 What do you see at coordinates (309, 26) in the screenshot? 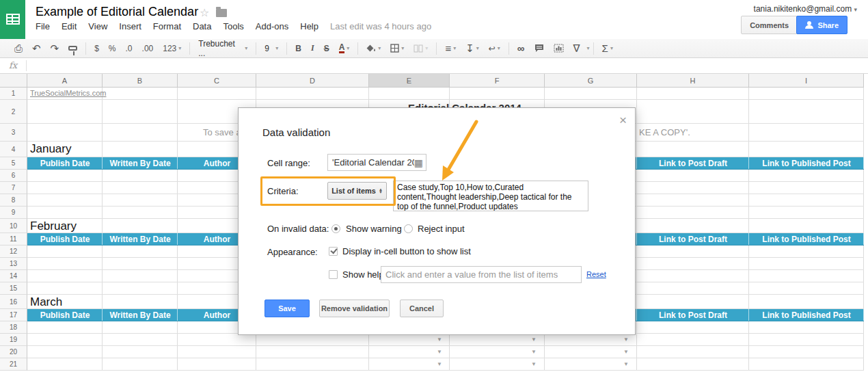
I see `menu-help: Help` at bounding box center [309, 26].